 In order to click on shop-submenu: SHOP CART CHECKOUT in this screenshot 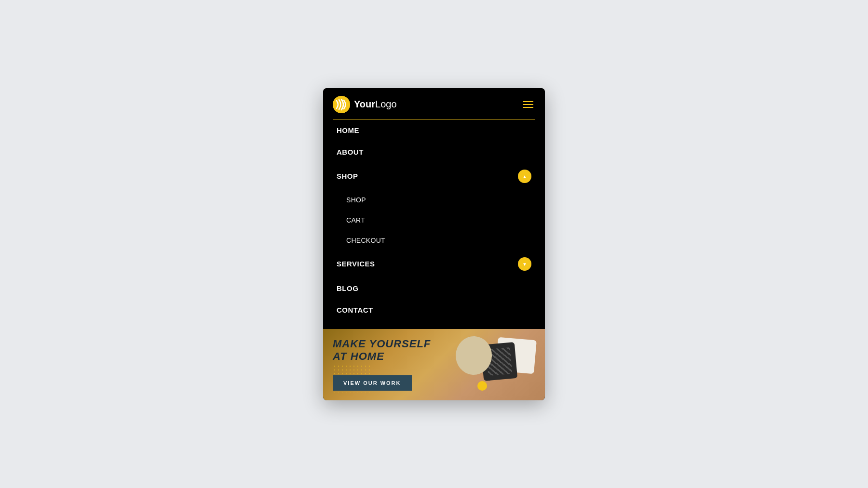, I will do `click(434, 220)`.